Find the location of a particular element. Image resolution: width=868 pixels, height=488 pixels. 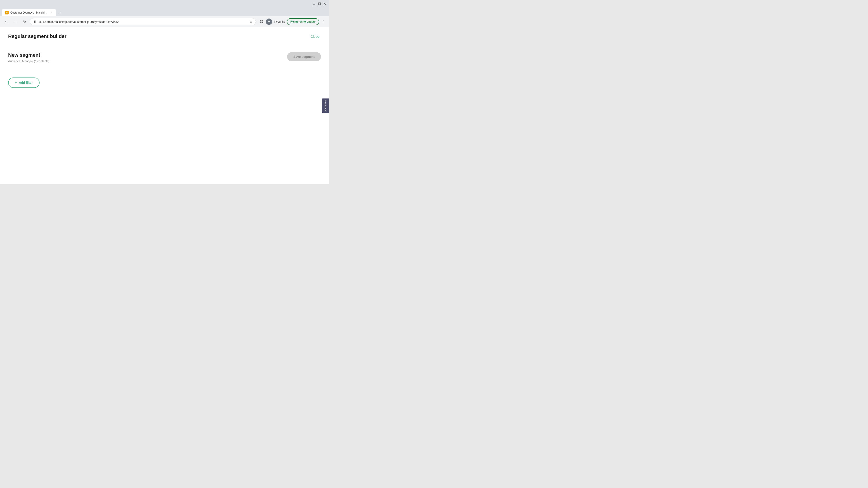

back-nav-button: ← is located at coordinates (6, 22).